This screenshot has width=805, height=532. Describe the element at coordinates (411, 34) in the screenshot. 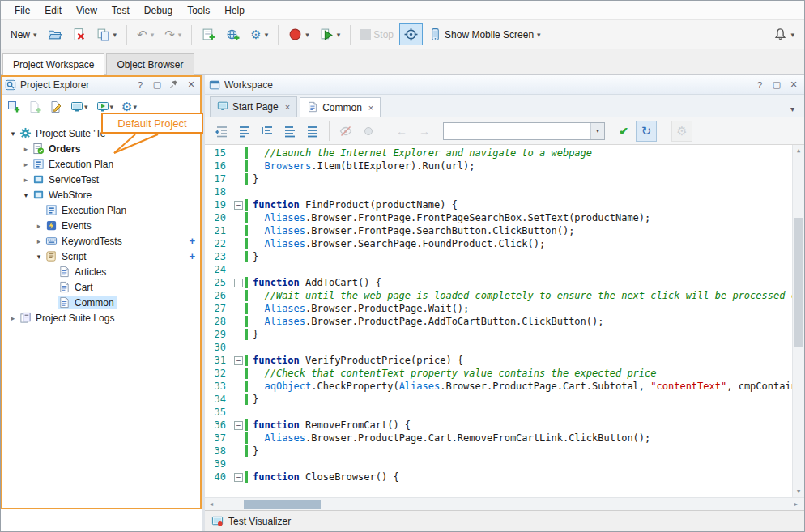

I see `test-visualizer-toggle-button` at that location.